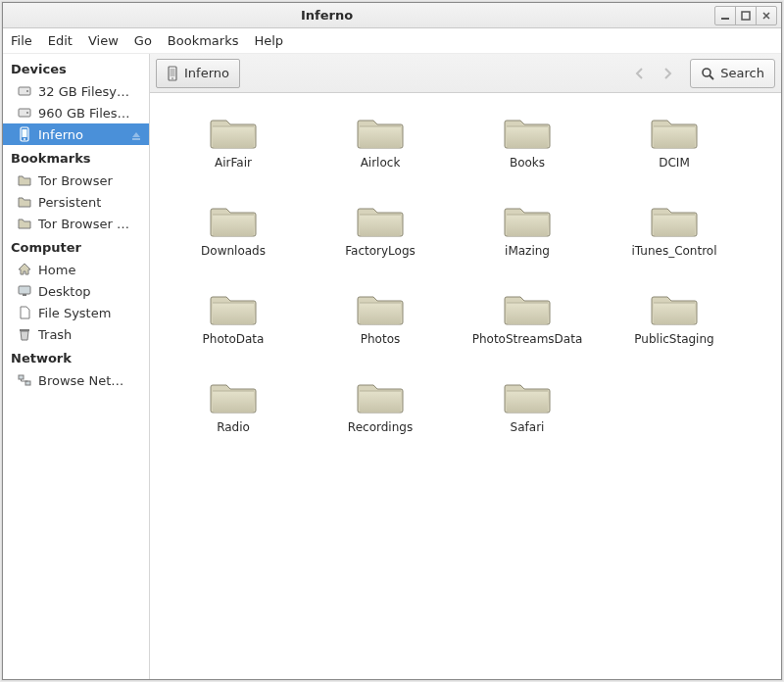  What do you see at coordinates (233, 421) in the screenshot?
I see `folder-item: Radio` at bounding box center [233, 421].